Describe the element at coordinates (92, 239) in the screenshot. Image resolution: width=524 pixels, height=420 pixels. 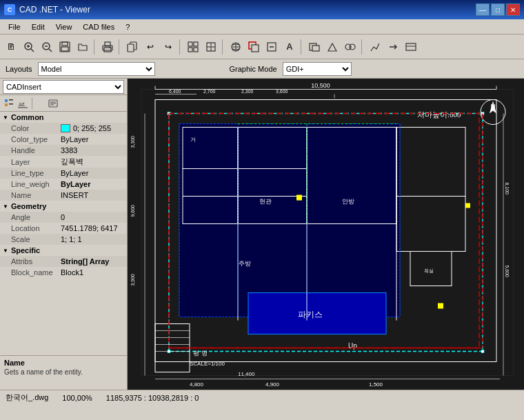
I see `prop-value-scale: 1; 1; 1` at that location.